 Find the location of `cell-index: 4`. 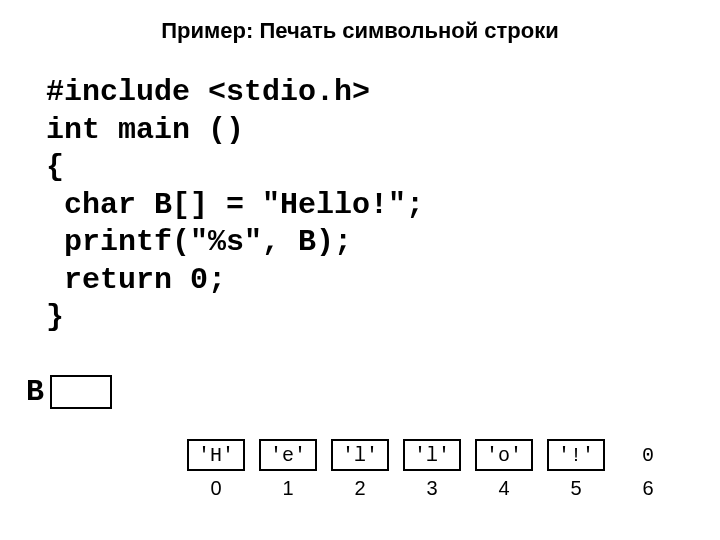

cell-index: 4 is located at coordinates (504, 488).